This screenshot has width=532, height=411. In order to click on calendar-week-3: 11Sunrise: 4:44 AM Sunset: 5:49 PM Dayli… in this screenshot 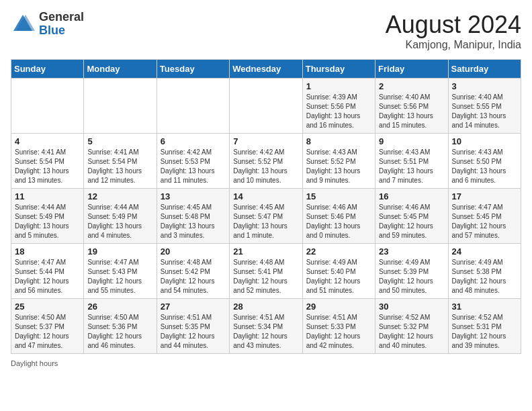, I will do `click(266, 216)`.